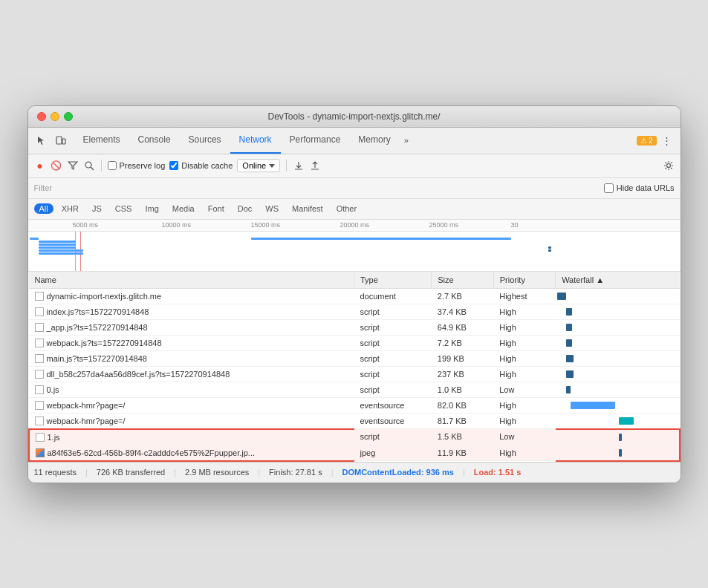 Image resolution: width=708 pixels, height=588 pixels. I want to click on settings-icon, so click(669, 166).